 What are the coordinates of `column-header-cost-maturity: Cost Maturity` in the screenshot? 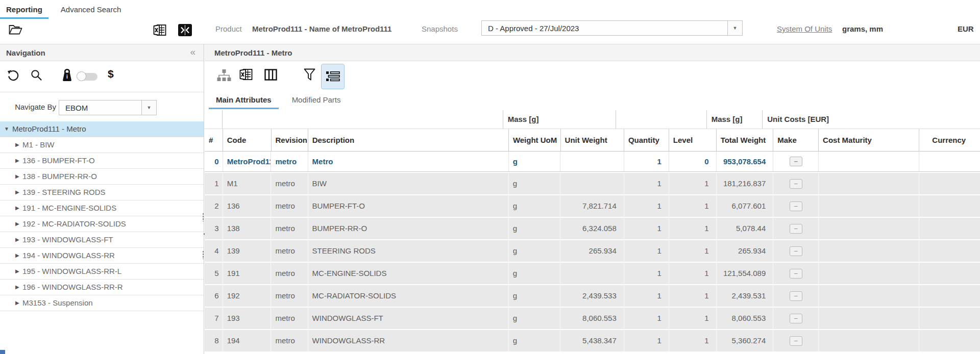 It's located at (869, 140).